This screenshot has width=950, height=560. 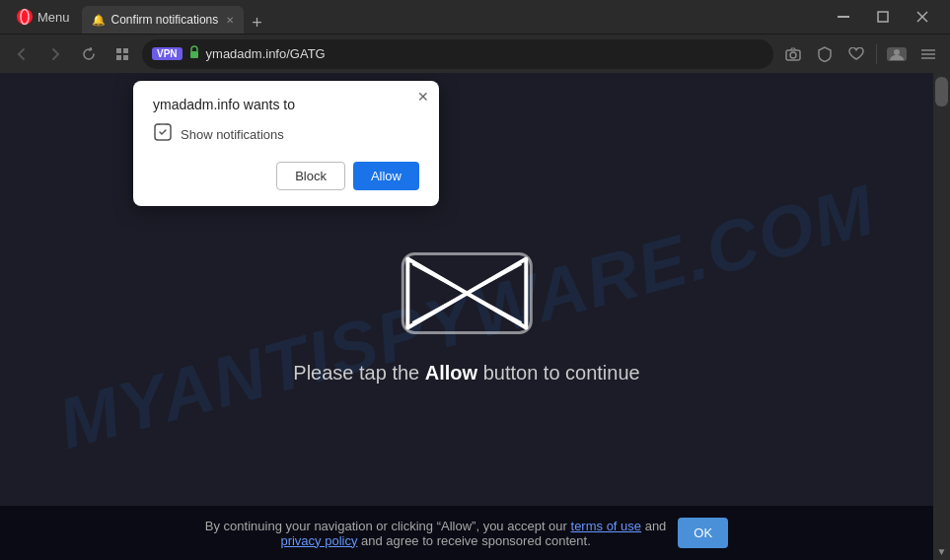 I want to click on reload-button, so click(x=89, y=54).